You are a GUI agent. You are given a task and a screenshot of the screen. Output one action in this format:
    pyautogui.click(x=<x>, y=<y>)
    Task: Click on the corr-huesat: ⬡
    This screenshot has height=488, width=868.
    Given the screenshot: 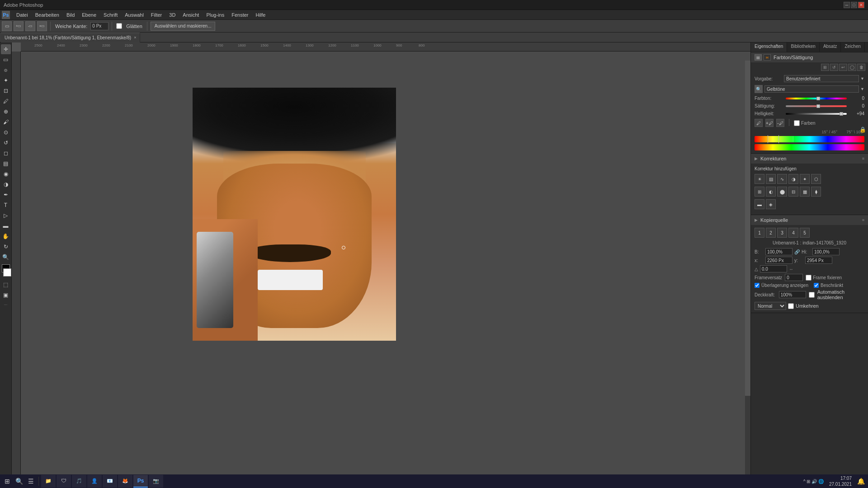 What is the action you would take?
    pyautogui.click(x=816, y=179)
    